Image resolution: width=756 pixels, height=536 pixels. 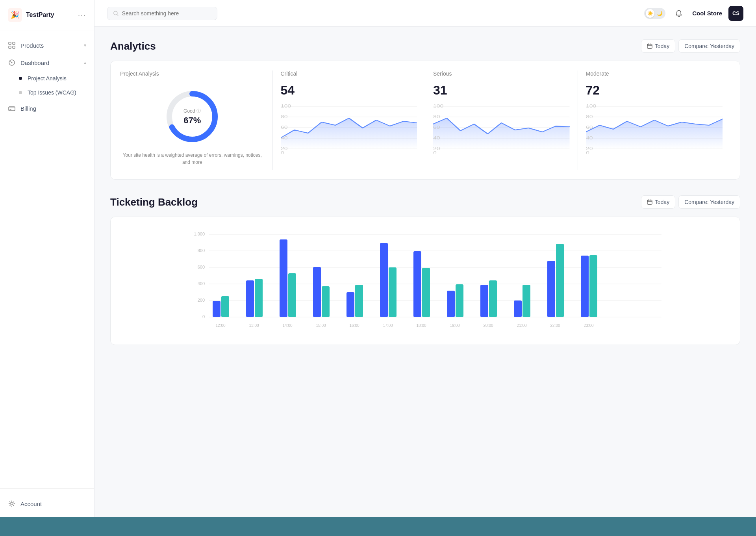 I want to click on analytics-today-label: Today, so click(x=662, y=46).